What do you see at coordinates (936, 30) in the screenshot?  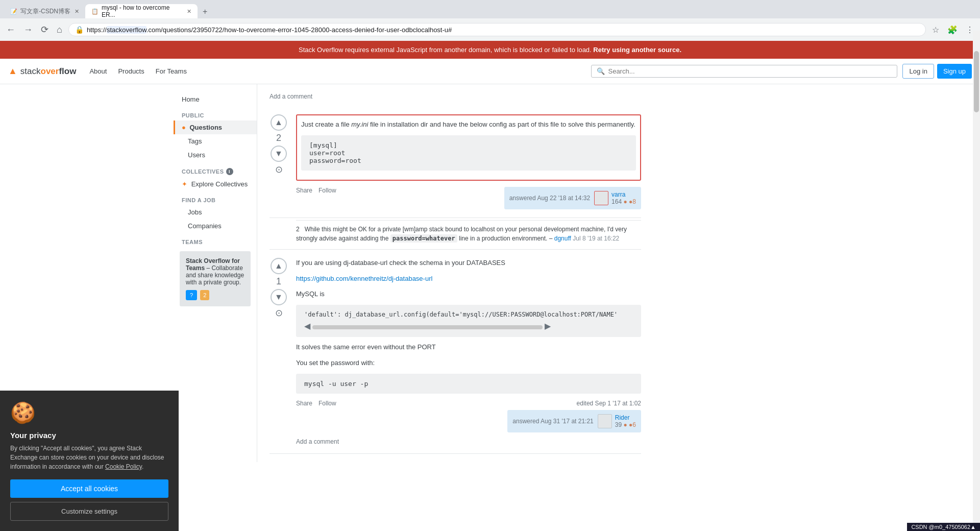 I see `bookmark-icon: ☆` at bounding box center [936, 30].